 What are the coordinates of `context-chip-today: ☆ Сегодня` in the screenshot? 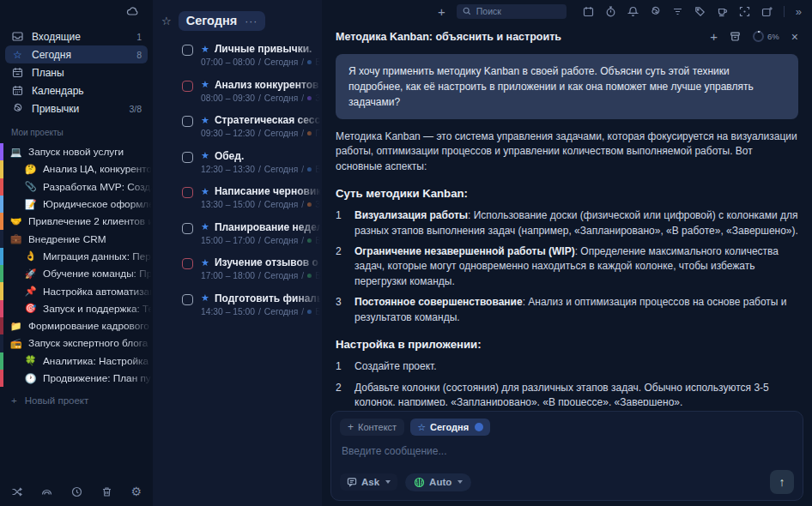 It's located at (450, 427).